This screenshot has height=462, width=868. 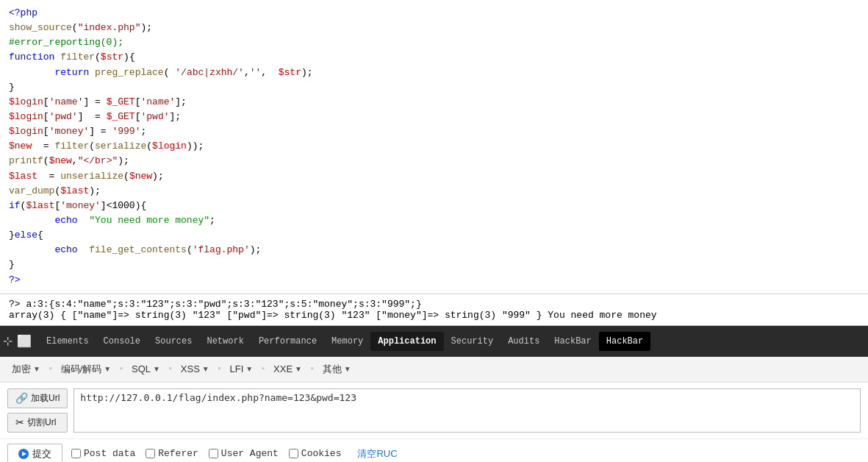 What do you see at coordinates (122, 341) in the screenshot?
I see `tab-console: Console` at bounding box center [122, 341].